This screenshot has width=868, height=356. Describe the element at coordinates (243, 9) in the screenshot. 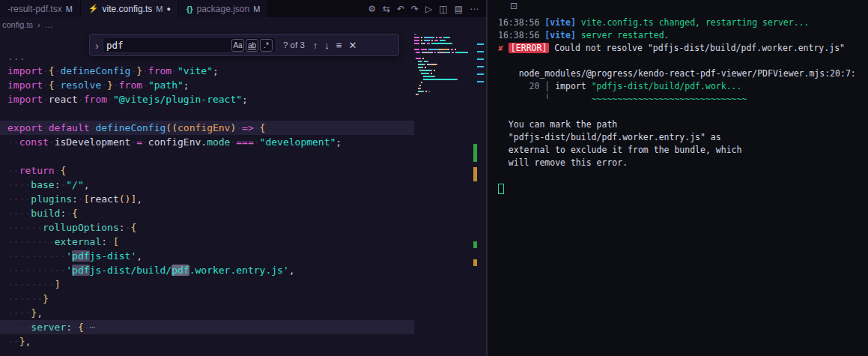

I see `tab-bar: -result-pdf.tsx M ⚡ vite.config.ts M ● {…` at that location.